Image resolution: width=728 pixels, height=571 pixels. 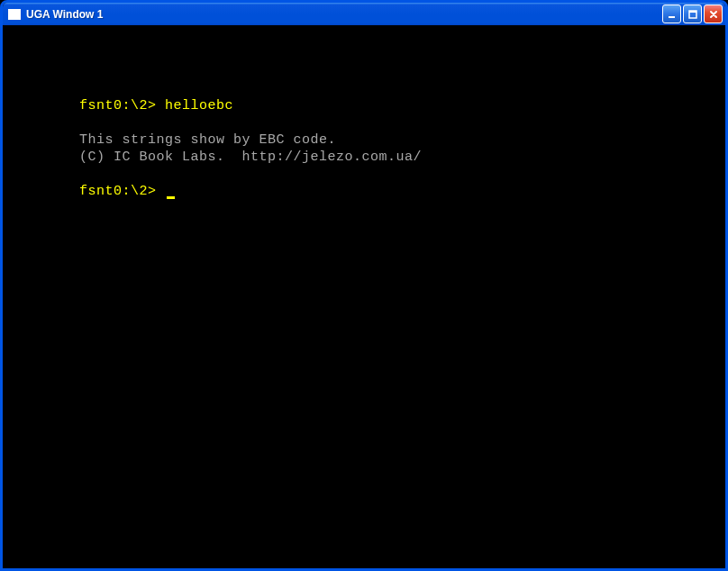 What do you see at coordinates (672, 14) in the screenshot?
I see `minimize-icon` at bounding box center [672, 14].